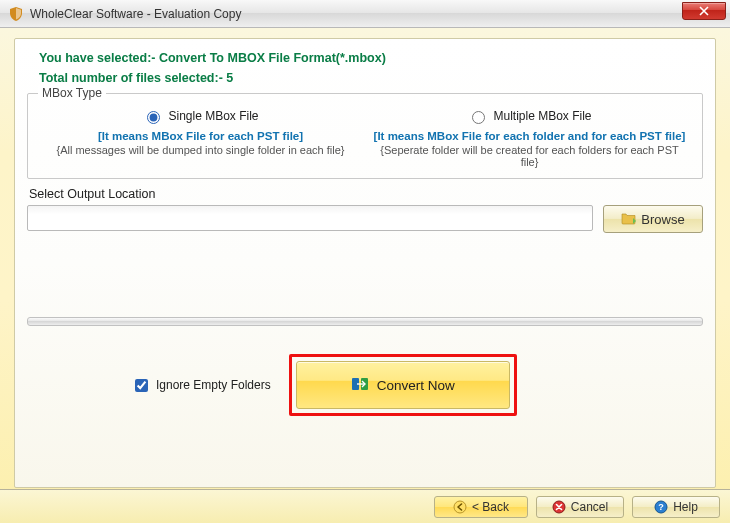 This screenshot has height=523, width=730. I want to click on file-count-info: Total number of files selected:- 5, so click(371, 78).